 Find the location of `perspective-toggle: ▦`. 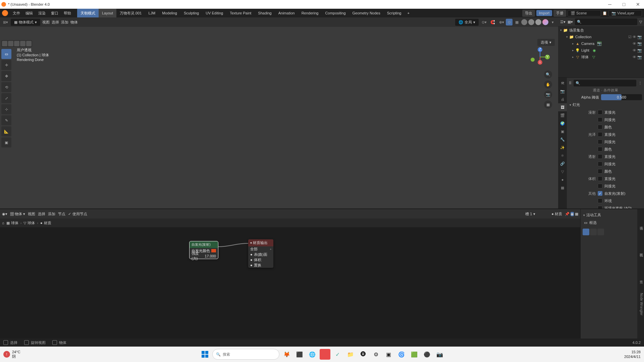

perspective-toggle: ▦ is located at coordinates (548, 105).